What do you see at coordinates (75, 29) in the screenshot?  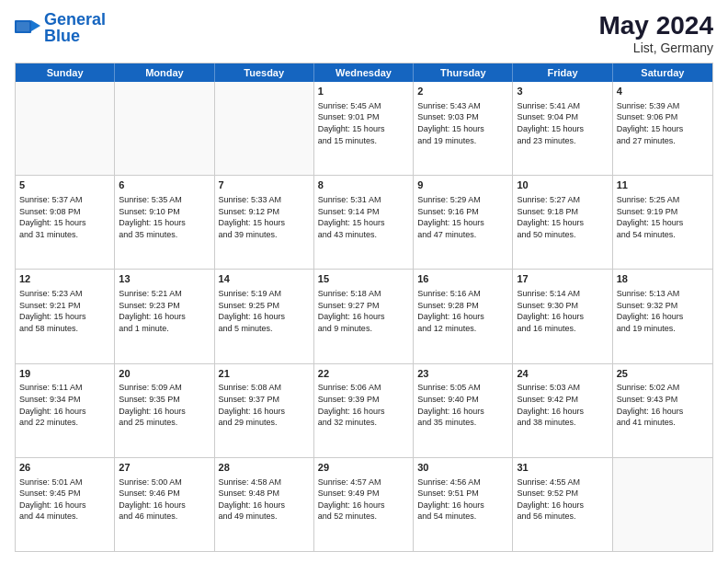 I see `logo-text: General Blue` at bounding box center [75, 29].